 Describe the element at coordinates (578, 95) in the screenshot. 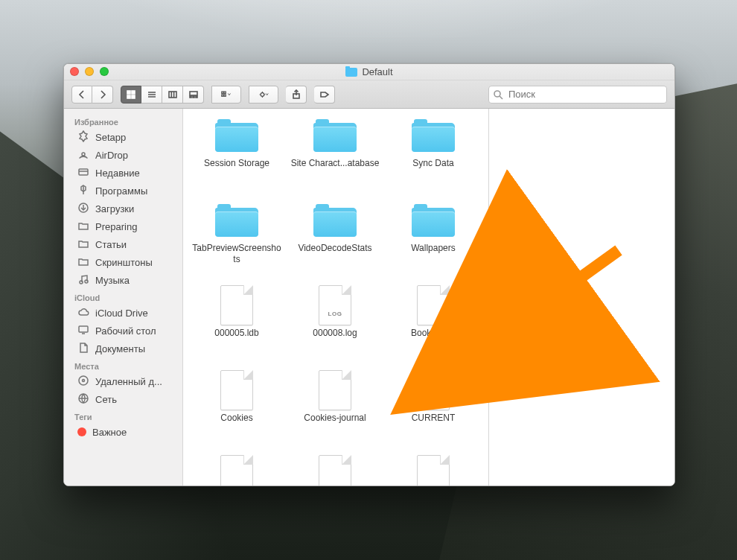

I see `search-field` at that location.